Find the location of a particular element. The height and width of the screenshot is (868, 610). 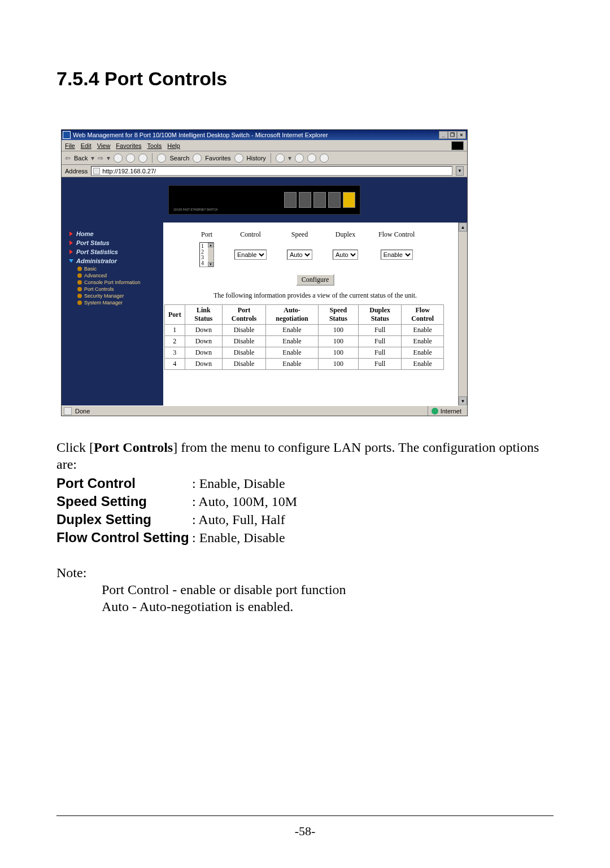

table-row: 4DownDisableEnable100FullEnable is located at coordinates (304, 364).